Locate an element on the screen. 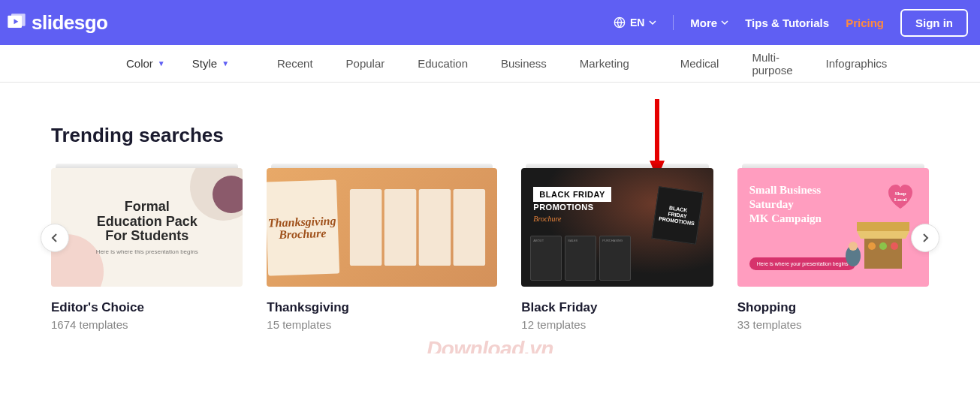 This screenshot has width=980, height=403. card-thanksgiving: Thanksgiving Brochure Thanksgiving 15 te… is located at coordinates (381, 249).